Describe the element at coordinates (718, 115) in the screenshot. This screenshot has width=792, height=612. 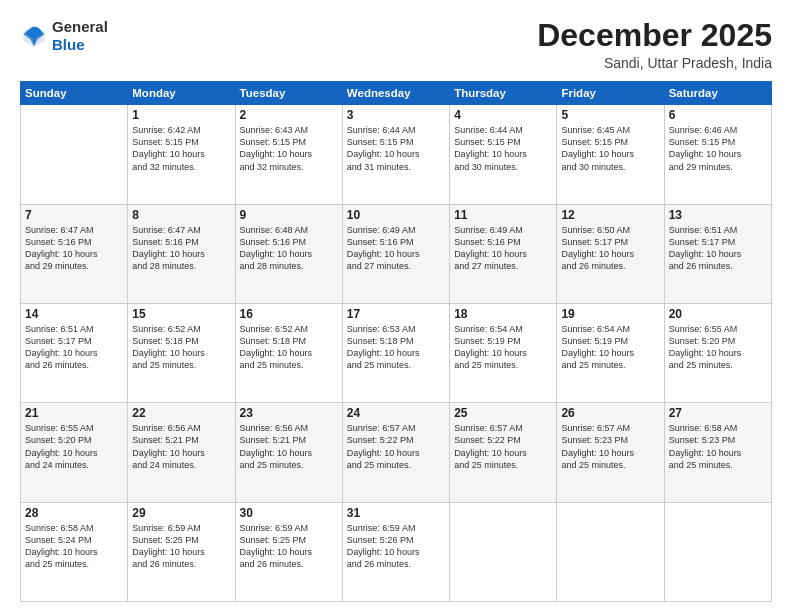
I see `day-number: 6` at that location.